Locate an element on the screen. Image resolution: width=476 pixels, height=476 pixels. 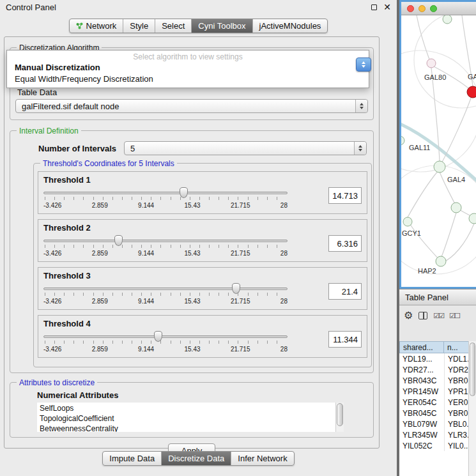
close-button is located at coordinates (410, 9).